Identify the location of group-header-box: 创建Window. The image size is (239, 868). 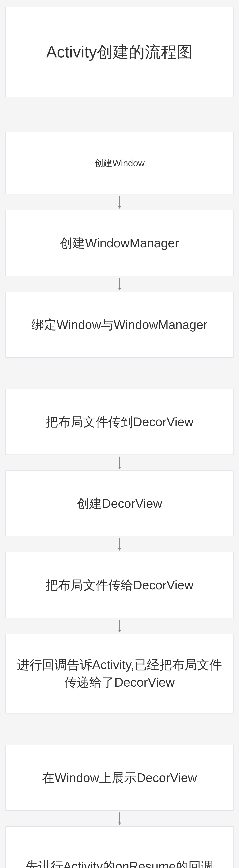
(120, 163).